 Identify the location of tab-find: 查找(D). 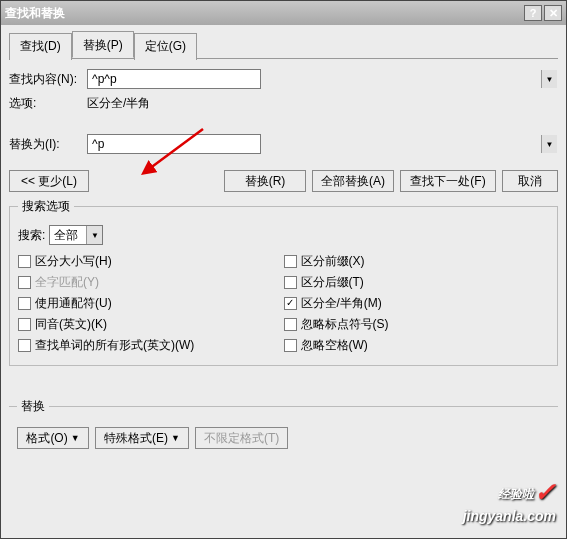
(40, 46).